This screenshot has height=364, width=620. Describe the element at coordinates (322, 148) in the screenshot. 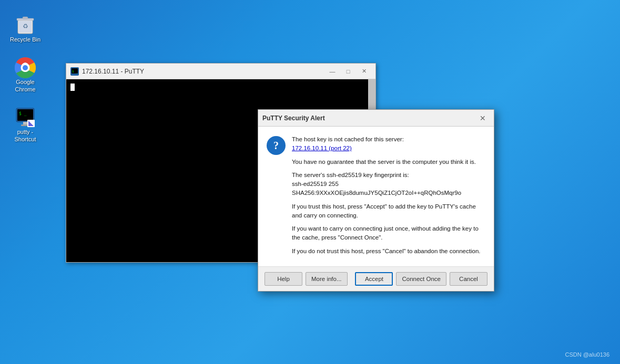

I see `msg-hostname: 172.16.10.11 (port 22)` at that location.